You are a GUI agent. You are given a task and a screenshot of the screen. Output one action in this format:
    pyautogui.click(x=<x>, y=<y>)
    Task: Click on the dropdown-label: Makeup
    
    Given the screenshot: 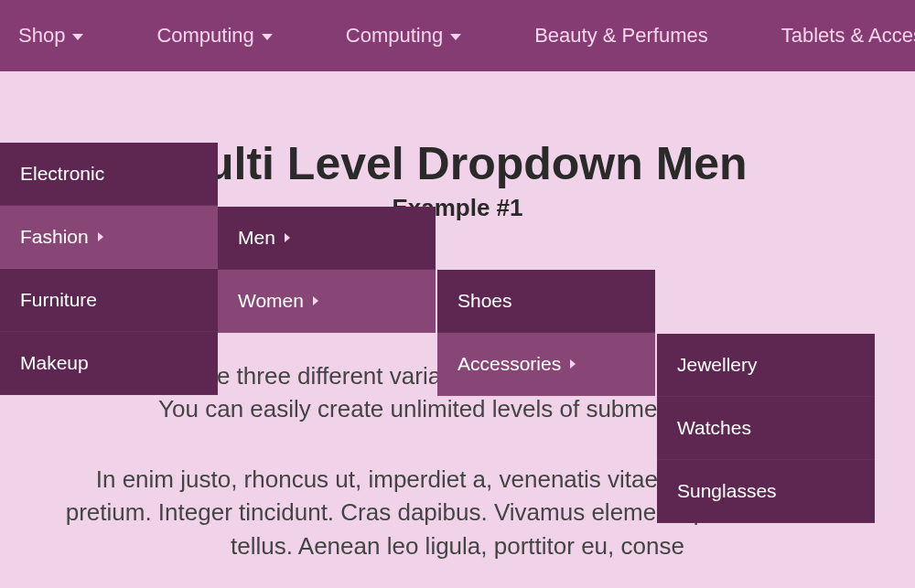 What is the action you would take?
    pyautogui.click(x=55, y=363)
    